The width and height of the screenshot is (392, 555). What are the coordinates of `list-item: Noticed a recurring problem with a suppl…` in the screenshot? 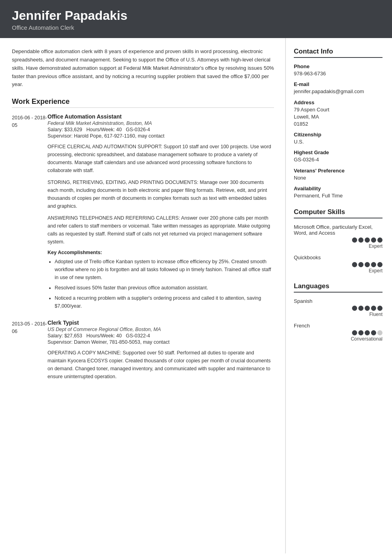 It's located at (164, 302).